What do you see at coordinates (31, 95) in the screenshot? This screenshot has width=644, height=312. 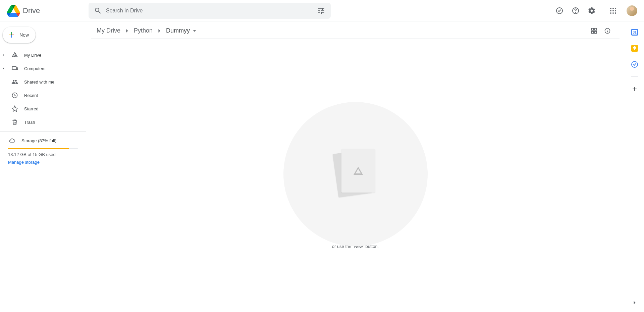 I see `sidebar-item-label: Recent` at bounding box center [31, 95].